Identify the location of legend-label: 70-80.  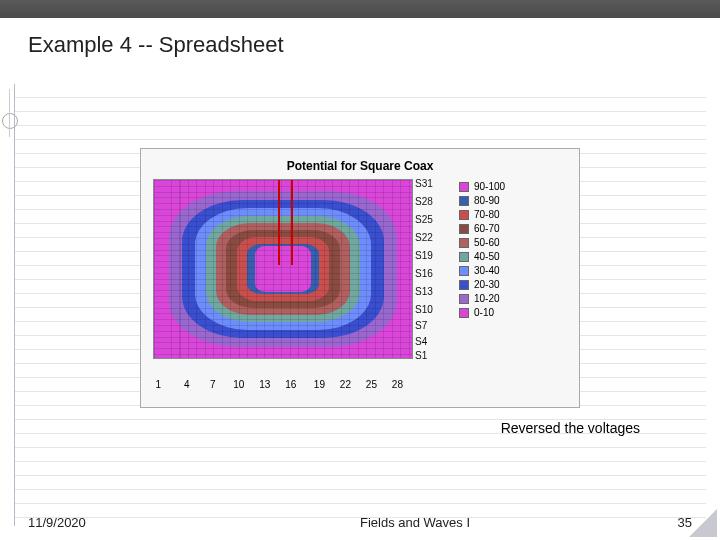
(487, 214).